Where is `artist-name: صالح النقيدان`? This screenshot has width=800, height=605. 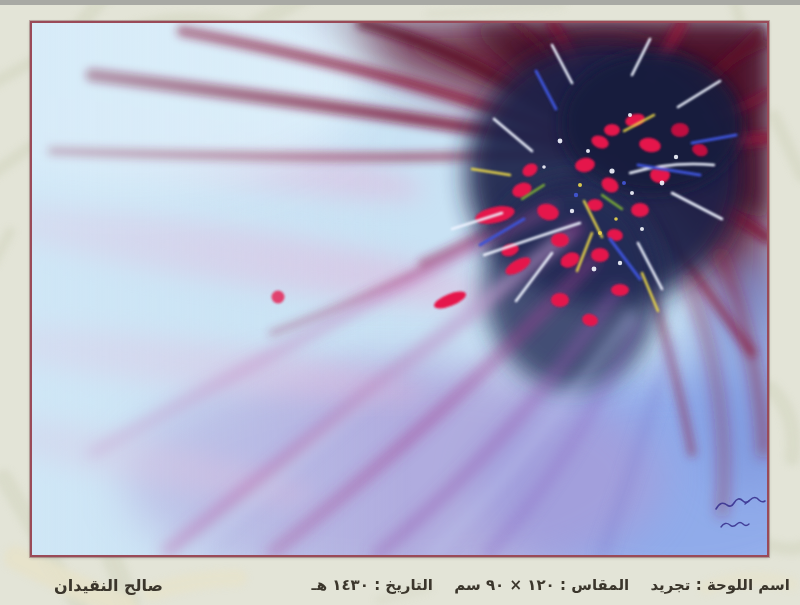 artist-name: صالح النقيدان is located at coordinates (108, 586).